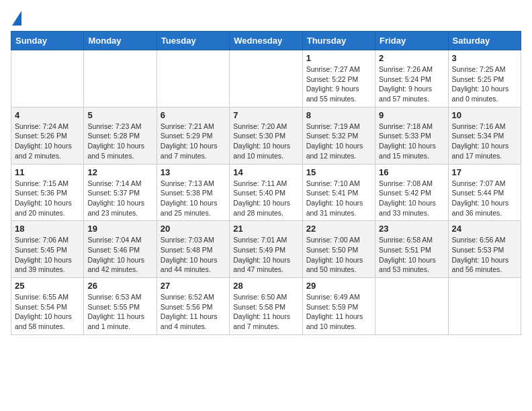 Image resolution: width=532 pixels, height=411 pixels. What do you see at coordinates (339, 192) in the screenshot?
I see `calendar-cell: 15Sunrise: 7:10 AM Sunset: 5:41 PM Dayli…` at bounding box center [339, 192].